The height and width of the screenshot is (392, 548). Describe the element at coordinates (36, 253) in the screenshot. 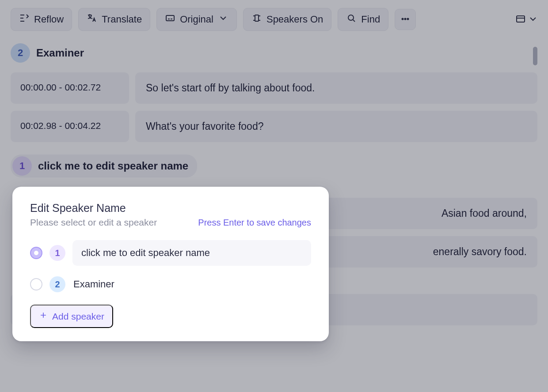

I see `radio-selected` at that location.